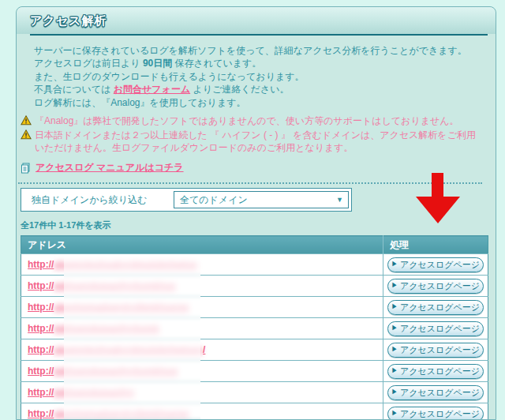 The width and height of the screenshot is (505, 420). I want to click on site-url-link: http://mkhsenduwaoltyrbxmkhsw, so click(103, 371).